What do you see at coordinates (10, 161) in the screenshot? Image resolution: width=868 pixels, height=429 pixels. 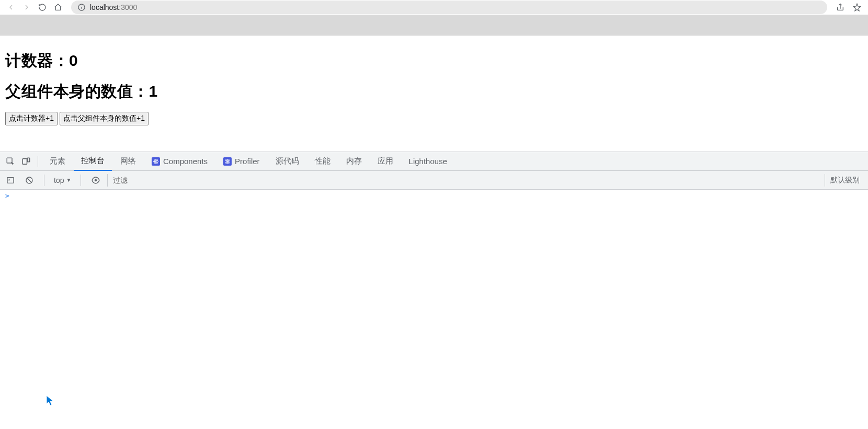 I see `inspect-element-icon` at bounding box center [10, 161].